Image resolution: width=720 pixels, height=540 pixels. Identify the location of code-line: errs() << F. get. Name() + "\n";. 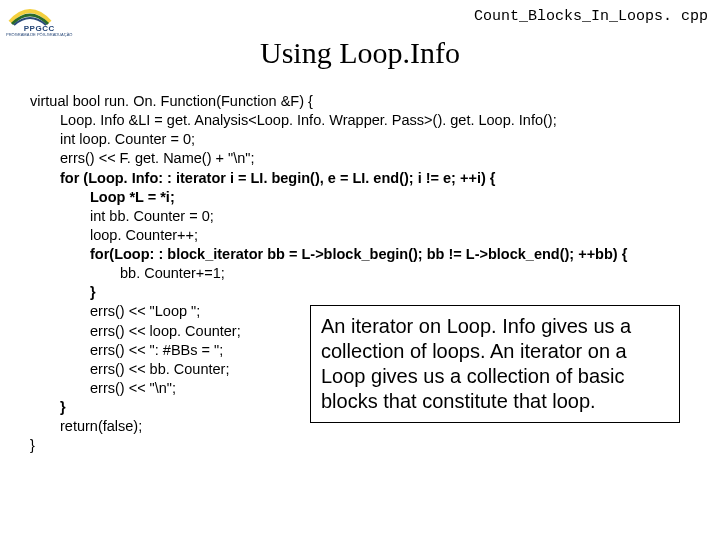
(367, 158).